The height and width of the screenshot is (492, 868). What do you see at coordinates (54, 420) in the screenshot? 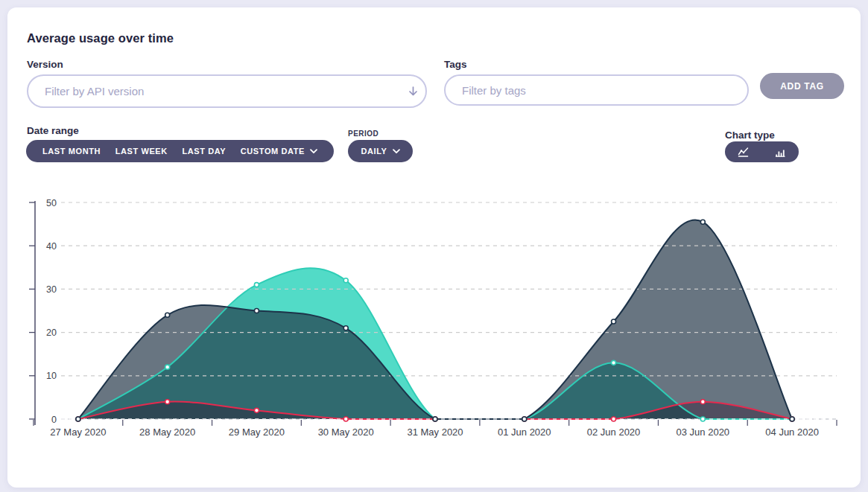
I see `y-tick-label: 0` at bounding box center [54, 420].